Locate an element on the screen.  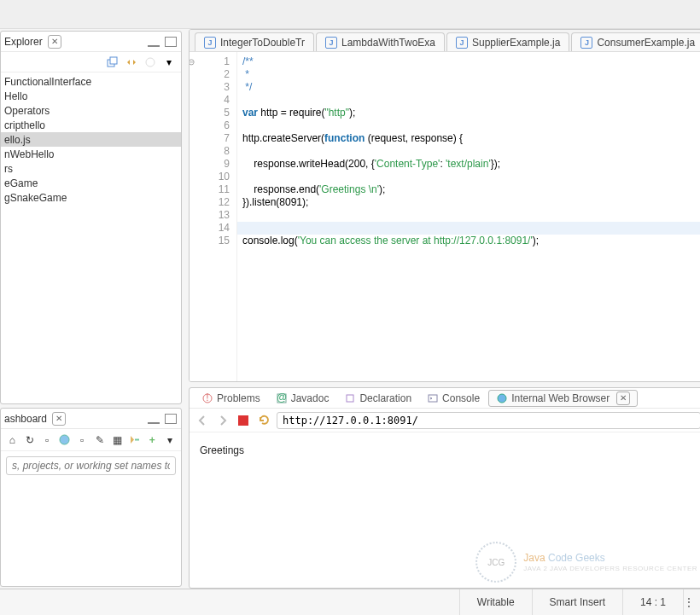
table-icon: ▦ is located at coordinates (118, 440).